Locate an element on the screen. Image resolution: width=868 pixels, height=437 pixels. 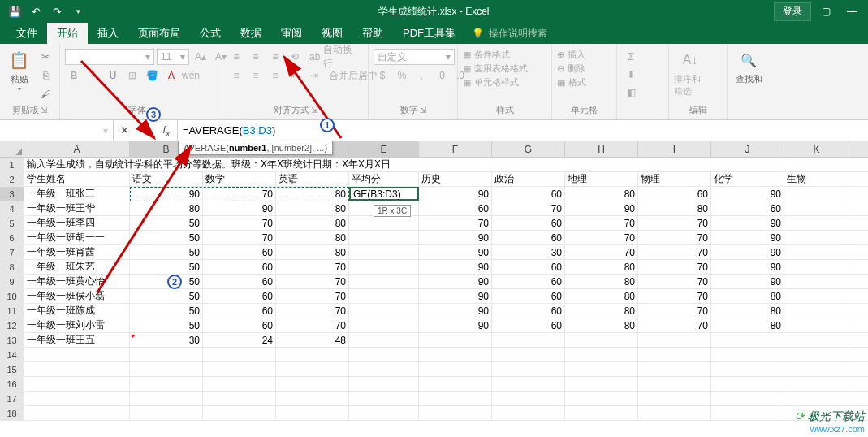
column-header: I is located at coordinates (675, 149).